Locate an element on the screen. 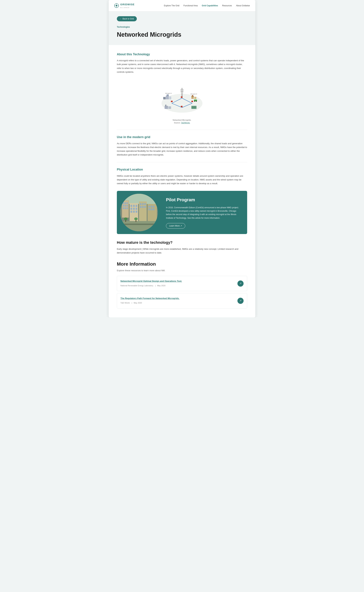 The height and width of the screenshot is (592, 364). resource-link-2: The Regulatory Path Forward for Networke… is located at coordinates (150, 298).